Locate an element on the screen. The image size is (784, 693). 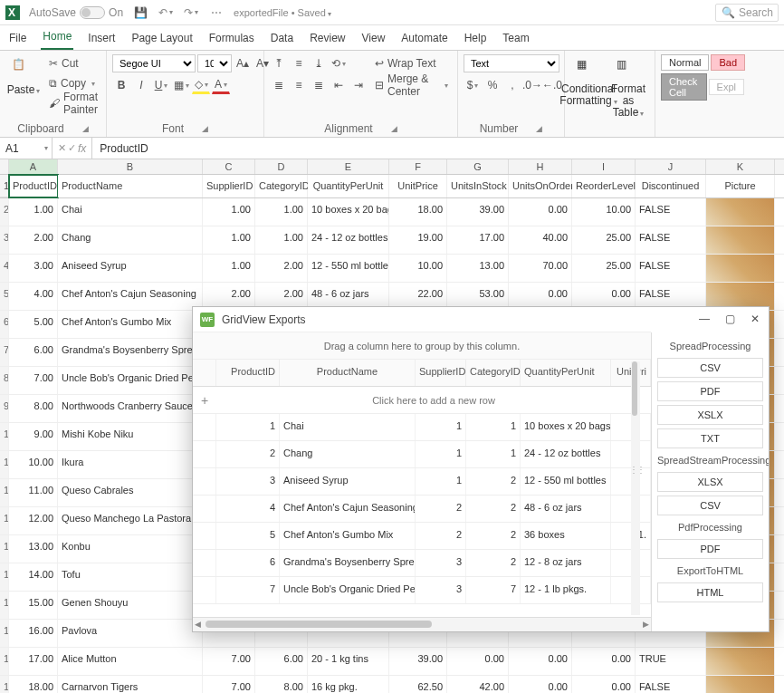
confirm-formula-icon: ✓ is located at coordinates (72, 149).